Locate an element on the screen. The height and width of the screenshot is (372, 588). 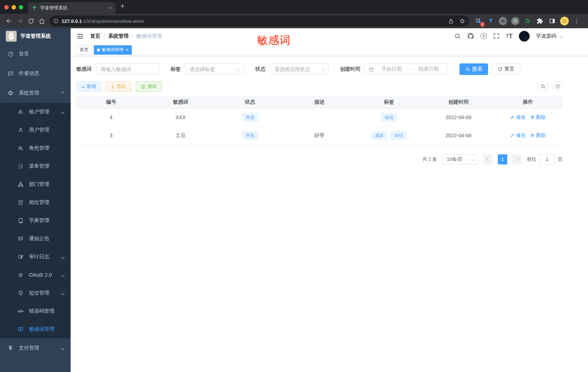
breadcrumb-current: 敏感词管理 is located at coordinates (149, 36).